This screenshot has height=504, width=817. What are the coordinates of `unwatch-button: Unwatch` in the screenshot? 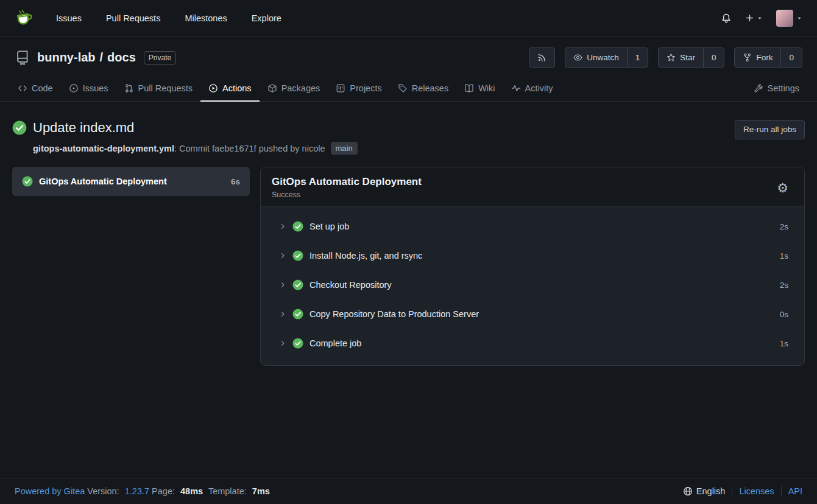 It's located at (596, 57).